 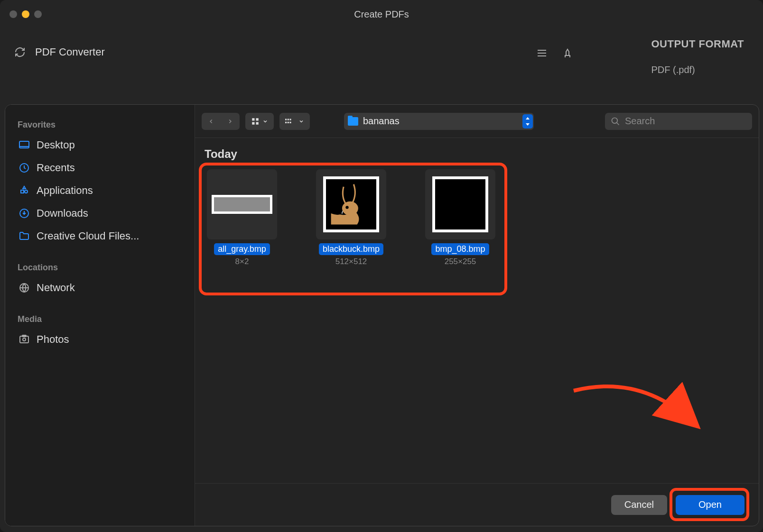 I want to click on file-size: 512×512, so click(x=351, y=262).